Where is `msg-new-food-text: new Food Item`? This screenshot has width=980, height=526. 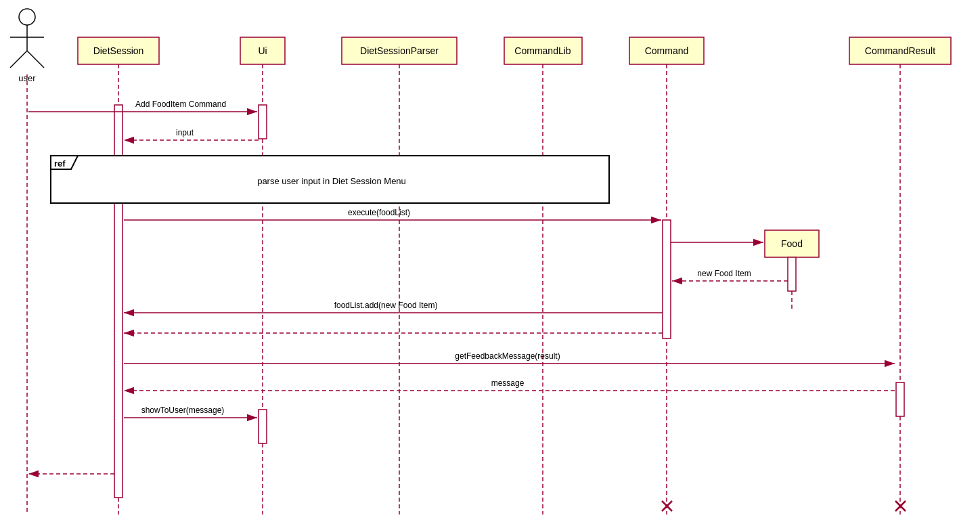
msg-new-food-text: new Food Item is located at coordinates (724, 273).